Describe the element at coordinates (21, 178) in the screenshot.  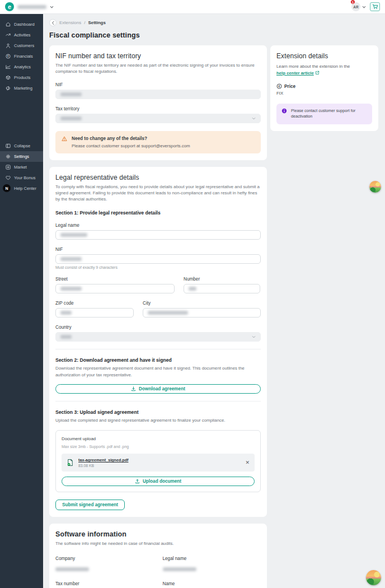
I see `sidebar-item-your-bonus: Your Bonus` at that location.